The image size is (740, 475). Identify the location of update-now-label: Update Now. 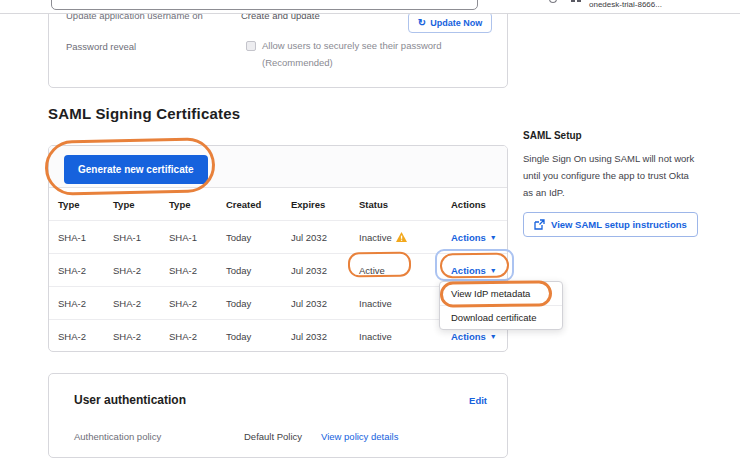
(456, 23).